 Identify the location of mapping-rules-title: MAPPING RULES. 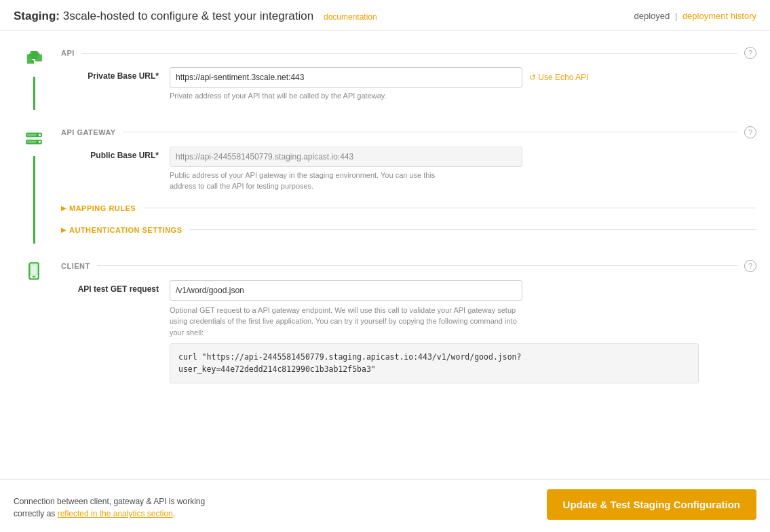
(102, 208).